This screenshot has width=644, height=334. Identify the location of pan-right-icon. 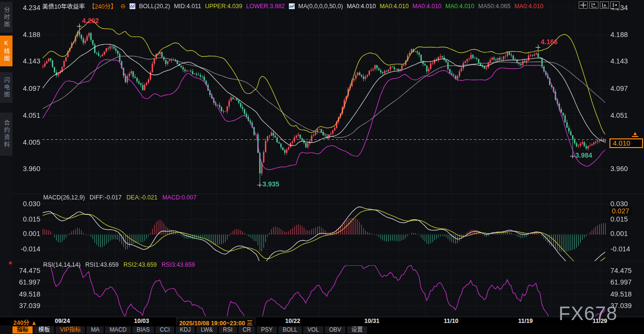
(615, 5).